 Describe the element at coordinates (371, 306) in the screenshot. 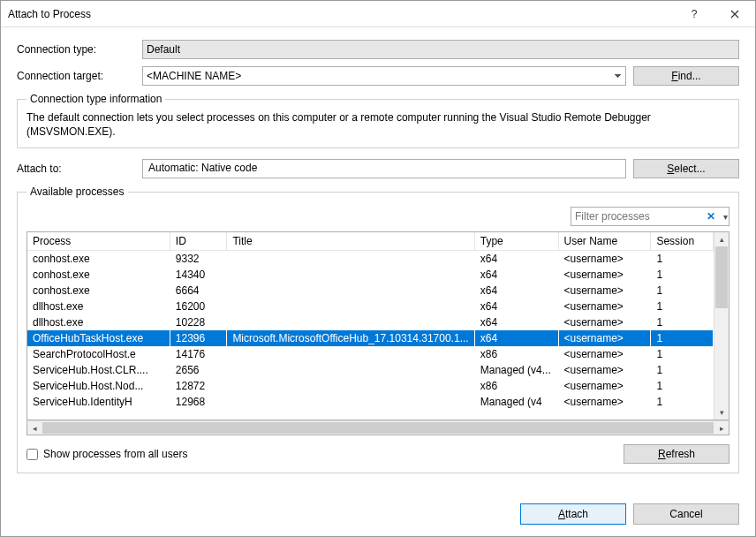

I see `table-row: dllhost.exe16200x64<username>1` at that location.